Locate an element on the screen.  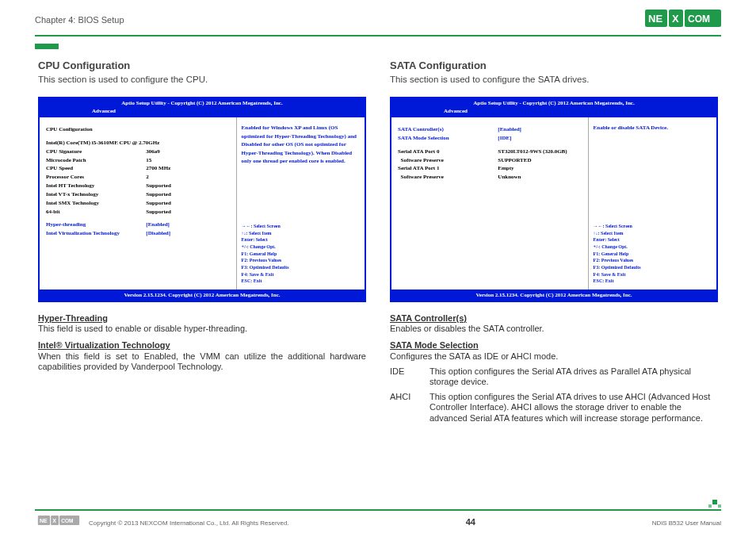
bios-option-row: Intel Virtualization Technology[Disabled… is located at coordinates (138, 233).